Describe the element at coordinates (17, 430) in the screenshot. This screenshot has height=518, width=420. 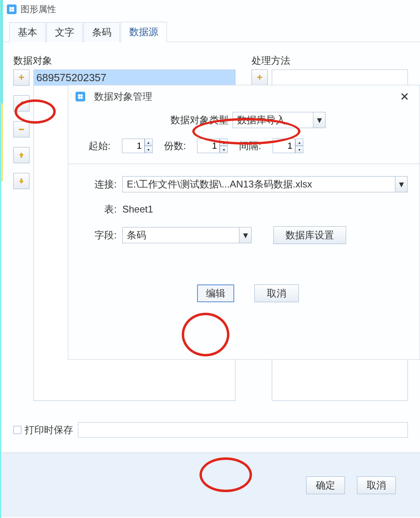
I see `checkbox-icon` at that location.